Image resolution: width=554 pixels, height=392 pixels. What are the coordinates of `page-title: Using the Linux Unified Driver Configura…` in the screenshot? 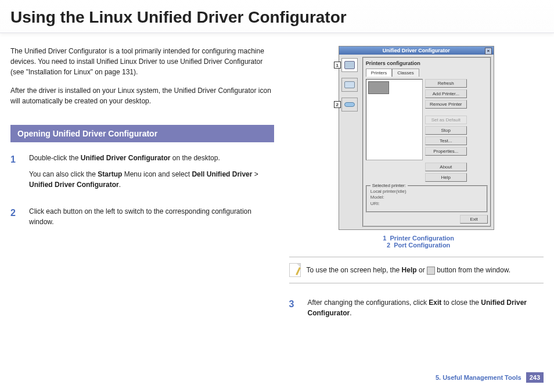 It's located at (277, 16).